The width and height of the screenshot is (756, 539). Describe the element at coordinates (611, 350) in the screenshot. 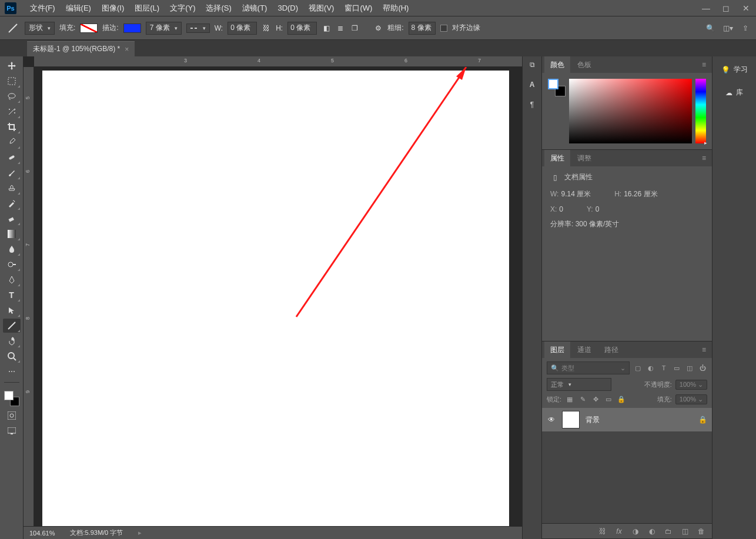

I see `tab-paths: 路径` at that location.